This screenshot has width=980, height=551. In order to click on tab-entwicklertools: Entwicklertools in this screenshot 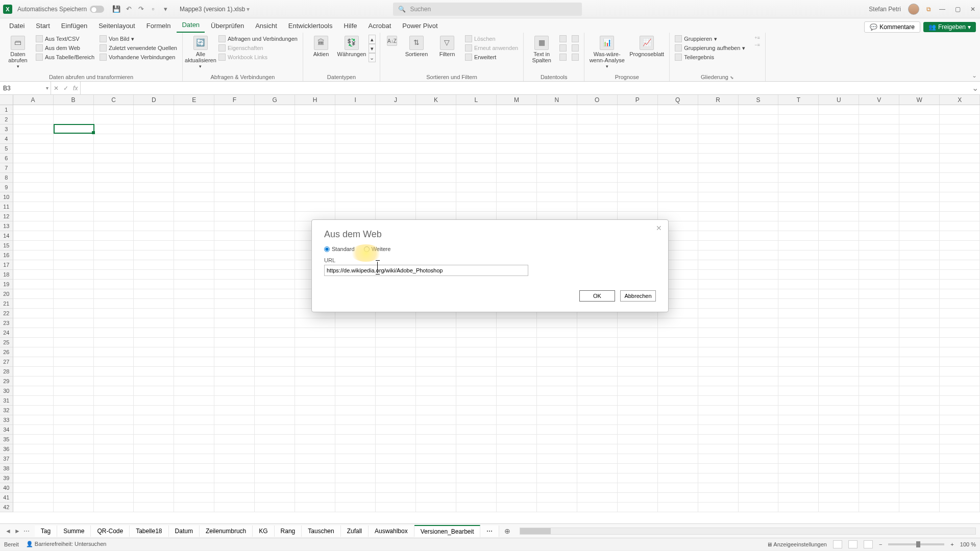, I will do `click(310, 27)`.